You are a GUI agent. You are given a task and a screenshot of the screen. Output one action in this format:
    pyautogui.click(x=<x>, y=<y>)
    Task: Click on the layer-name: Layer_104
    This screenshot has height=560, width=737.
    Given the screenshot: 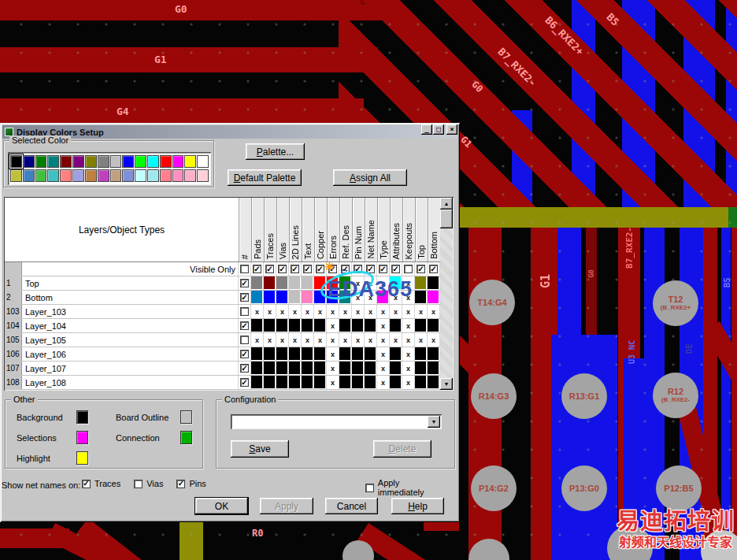 What is the action you would take?
    pyautogui.click(x=131, y=326)
    